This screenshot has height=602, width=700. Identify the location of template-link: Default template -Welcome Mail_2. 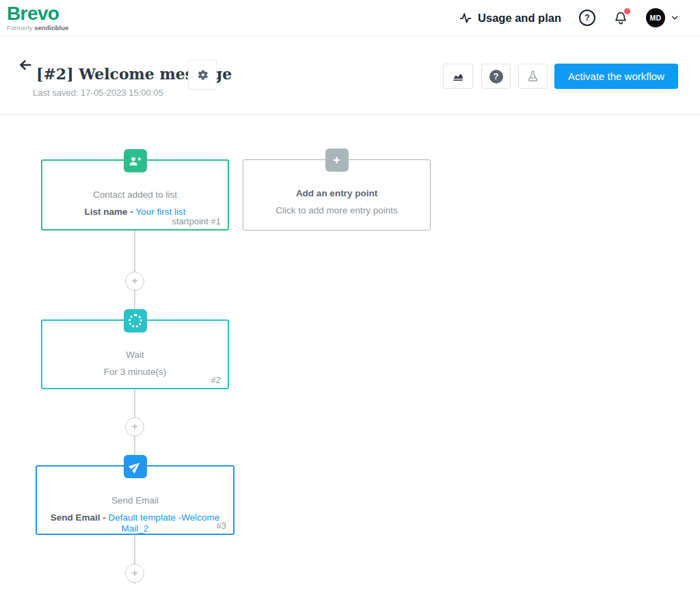
(164, 523).